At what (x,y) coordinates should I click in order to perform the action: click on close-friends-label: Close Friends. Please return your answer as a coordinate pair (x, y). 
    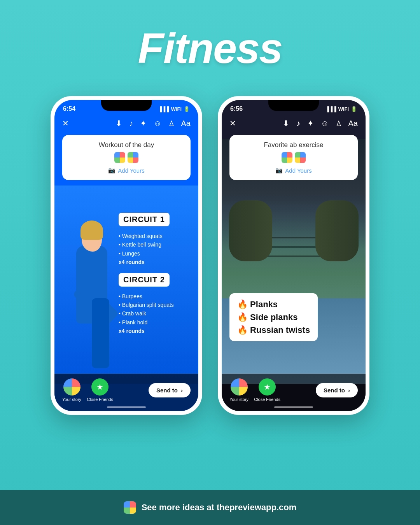
    Looking at the image, I should click on (100, 399).